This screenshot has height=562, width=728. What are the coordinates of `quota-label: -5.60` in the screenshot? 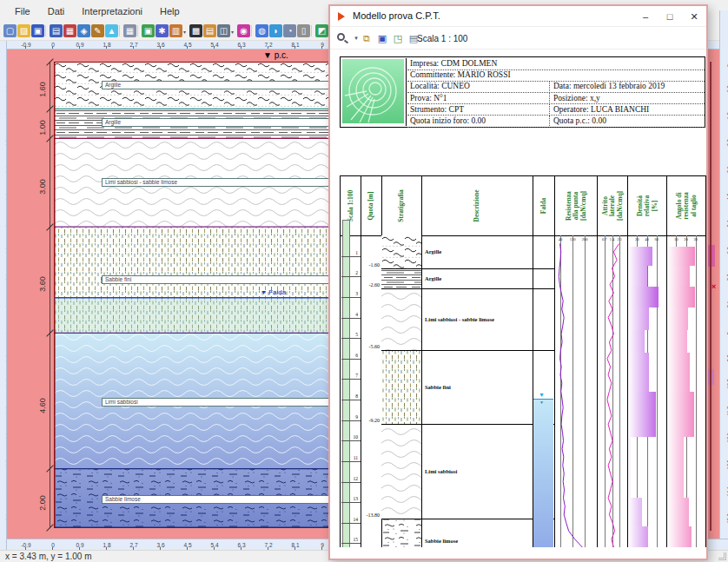 It's located at (370, 347).